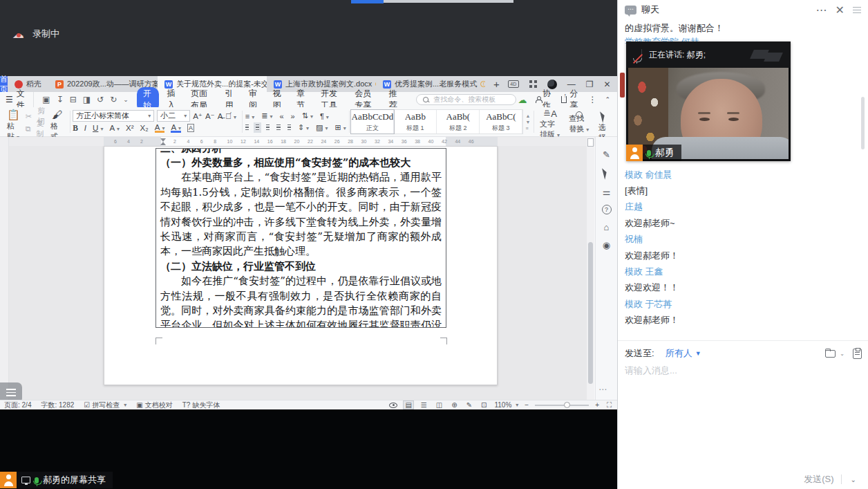 The width and height of the screenshot is (868, 489). I want to click on cloud-sync-icon: ☁, so click(522, 100).